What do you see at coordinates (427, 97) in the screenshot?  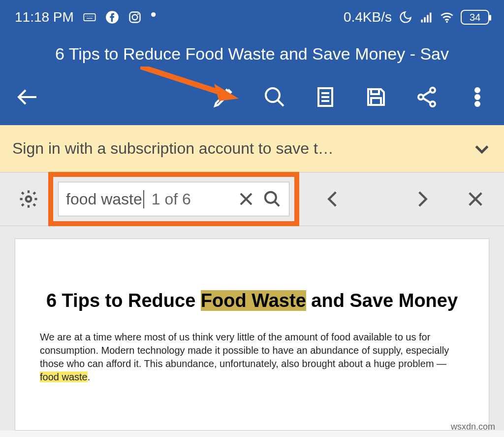 I see `share-button` at bounding box center [427, 97].